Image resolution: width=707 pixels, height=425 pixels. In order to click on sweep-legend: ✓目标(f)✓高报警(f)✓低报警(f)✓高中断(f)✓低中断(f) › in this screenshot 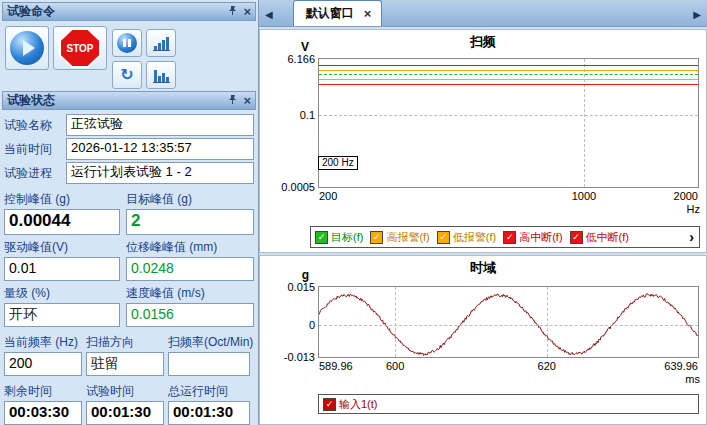, I will do `click(505, 237)`.